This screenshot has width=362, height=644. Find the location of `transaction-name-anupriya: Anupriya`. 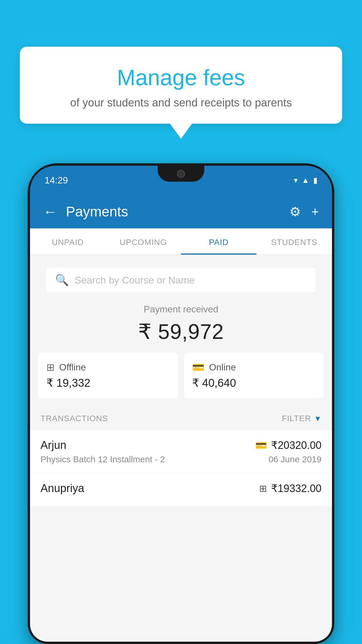

transaction-name-anupriya: Anupriya is located at coordinates (62, 488).